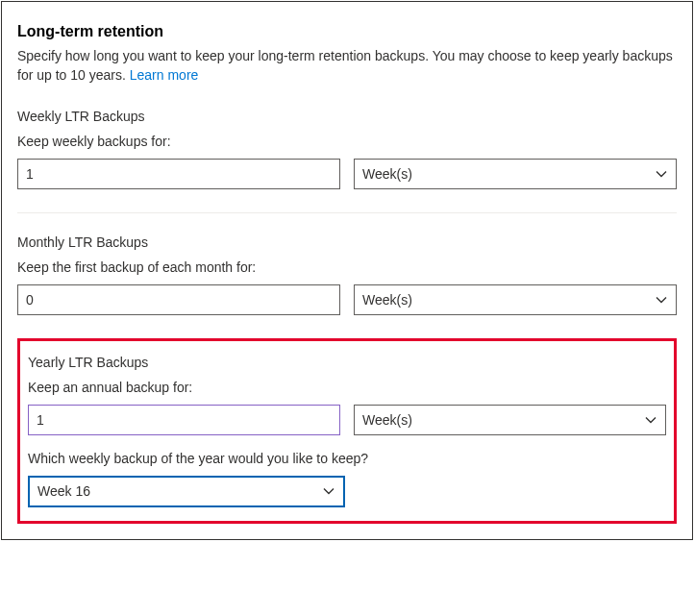 The image size is (694, 616). I want to click on yearly-unit-text: Week(s), so click(387, 420).